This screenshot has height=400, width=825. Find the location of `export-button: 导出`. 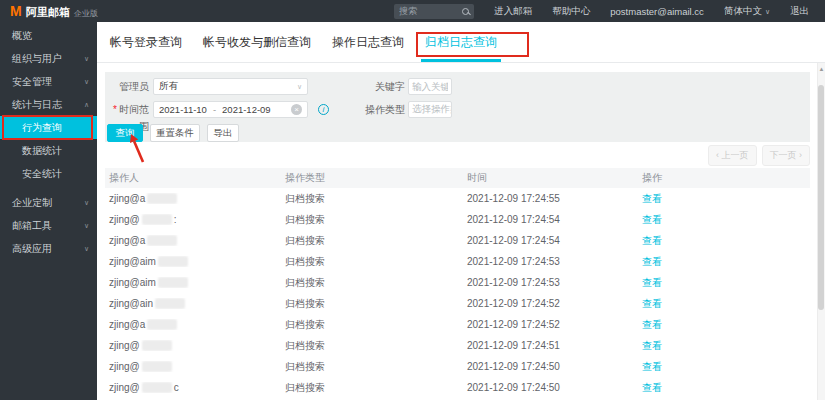

export-button: 导出 is located at coordinates (223, 133).